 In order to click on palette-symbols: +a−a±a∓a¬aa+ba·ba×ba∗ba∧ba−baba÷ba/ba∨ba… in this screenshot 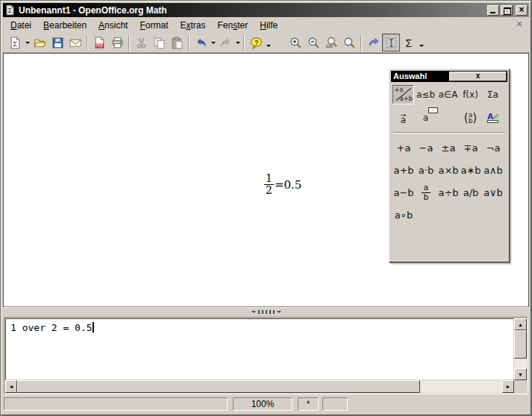, I will do `click(449, 181)`.